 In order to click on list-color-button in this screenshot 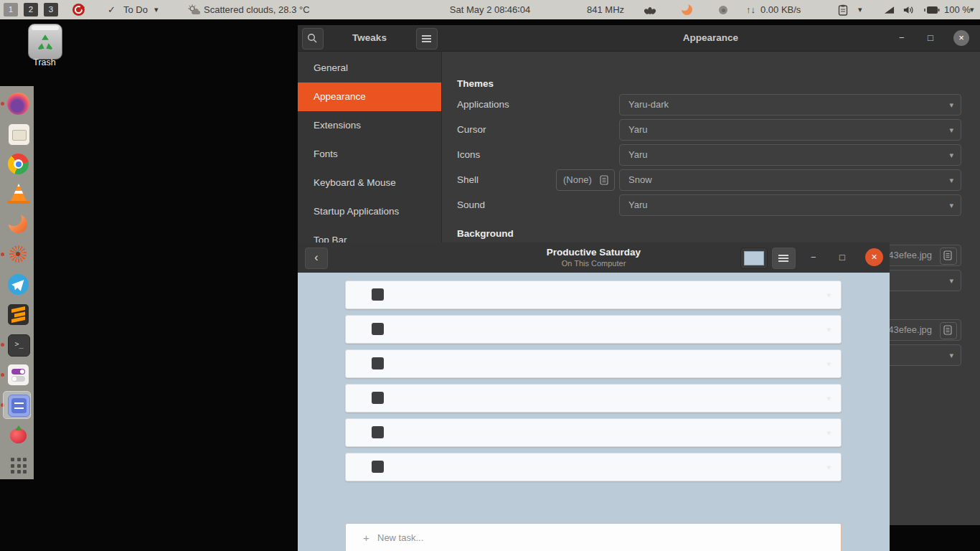, I will do `click(754, 258)`.